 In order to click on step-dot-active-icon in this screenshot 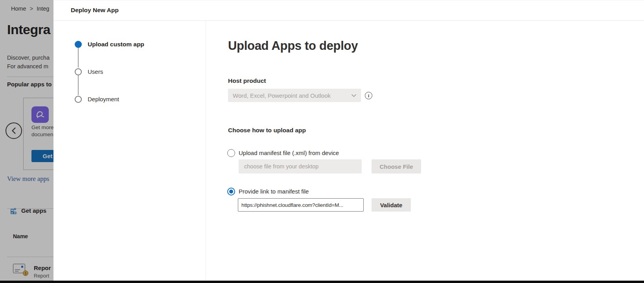, I will do `click(78, 44)`.